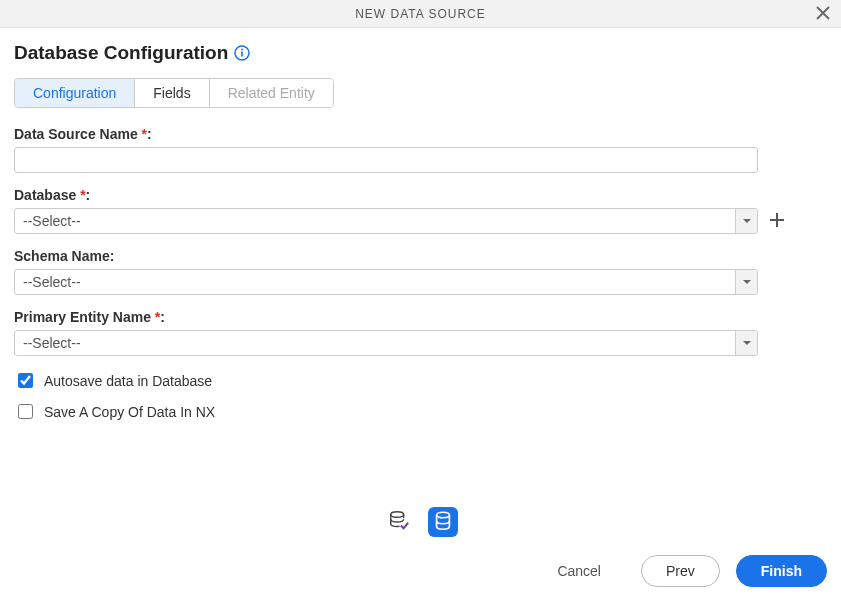  Describe the element at coordinates (386, 343) in the screenshot. I see `primary-entity-select: --Select--` at that location.